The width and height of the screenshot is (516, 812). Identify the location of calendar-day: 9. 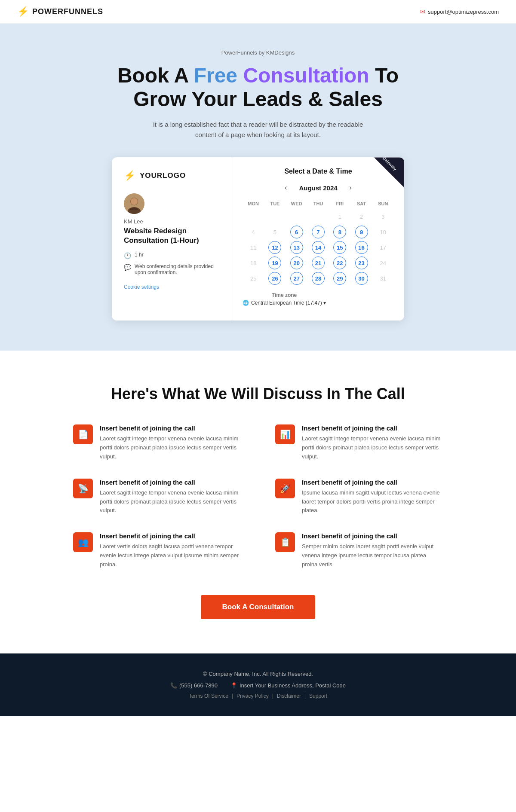
(362, 232).